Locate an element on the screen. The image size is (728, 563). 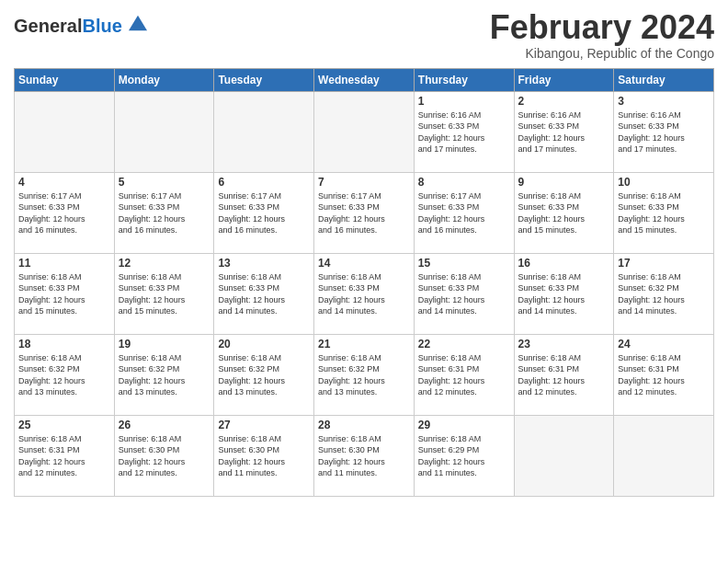
week-row-1: 1Sunrise: 6:16 AM Sunset: 6:33 PM Daylig… is located at coordinates (364, 132).